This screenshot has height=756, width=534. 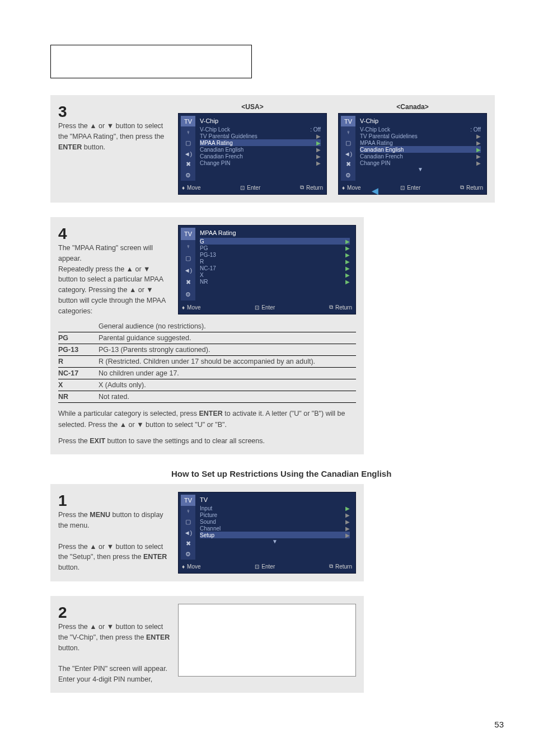 What do you see at coordinates (260, 156) in the screenshot?
I see `osd-line: Canadian French▶` at bounding box center [260, 156].